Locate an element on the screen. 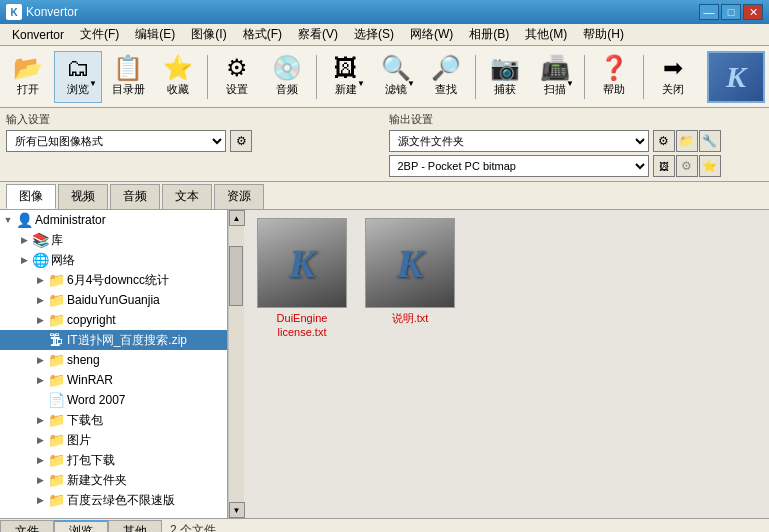  status-info: 2 个文件 is located at coordinates (466, 527).